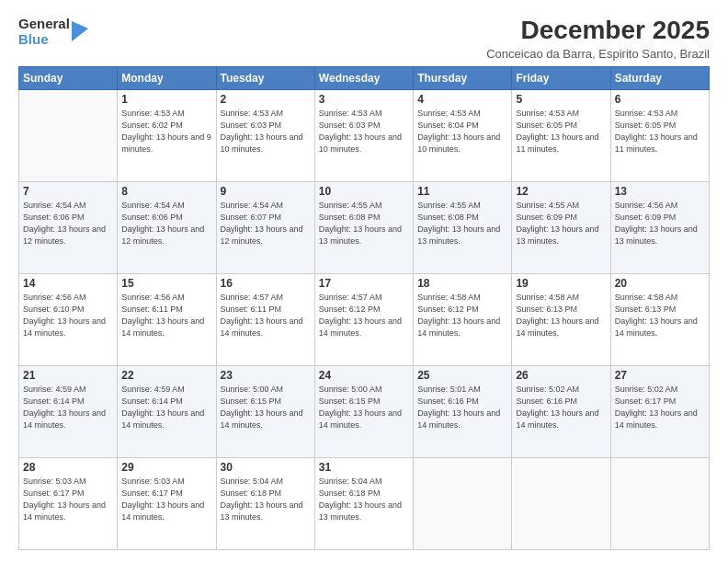 Image resolution: width=728 pixels, height=563 pixels. What do you see at coordinates (364, 283) in the screenshot?
I see `day-number: 17` at bounding box center [364, 283].